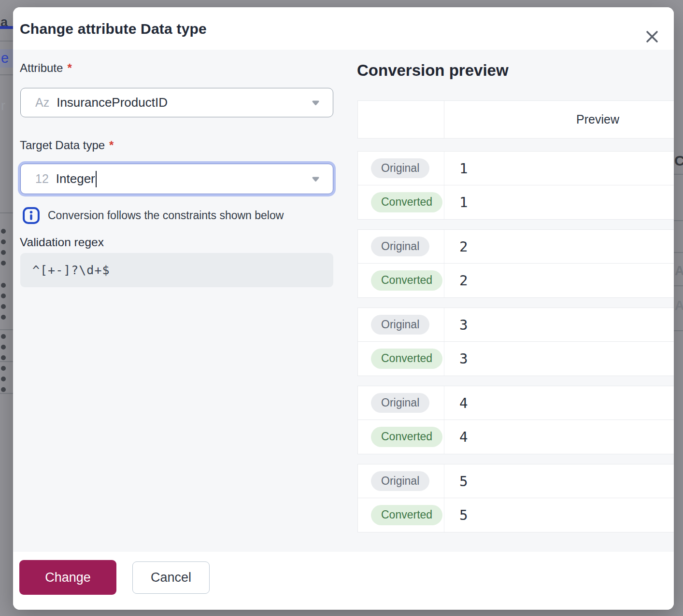  Describe the element at coordinates (516, 120) in the screenshot. I see `table-header-row: Preview` at that location.